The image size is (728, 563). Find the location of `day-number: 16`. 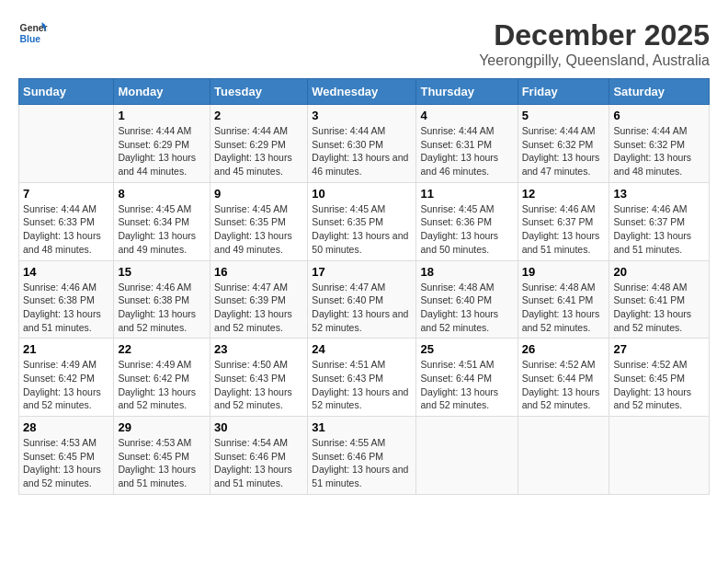

day-number: 16 is located at coordinates (259, 272).